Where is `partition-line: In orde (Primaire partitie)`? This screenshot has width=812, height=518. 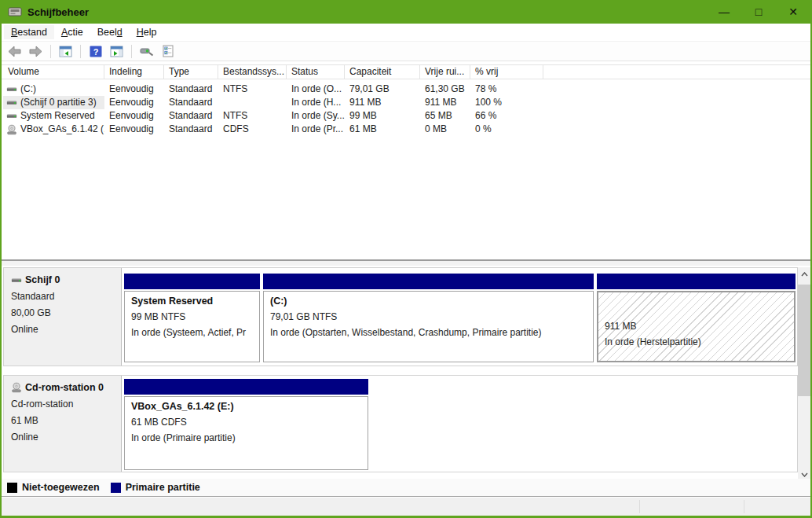
partition-line: In orde (Primaire partitie) is located at coordinates (247, 438).